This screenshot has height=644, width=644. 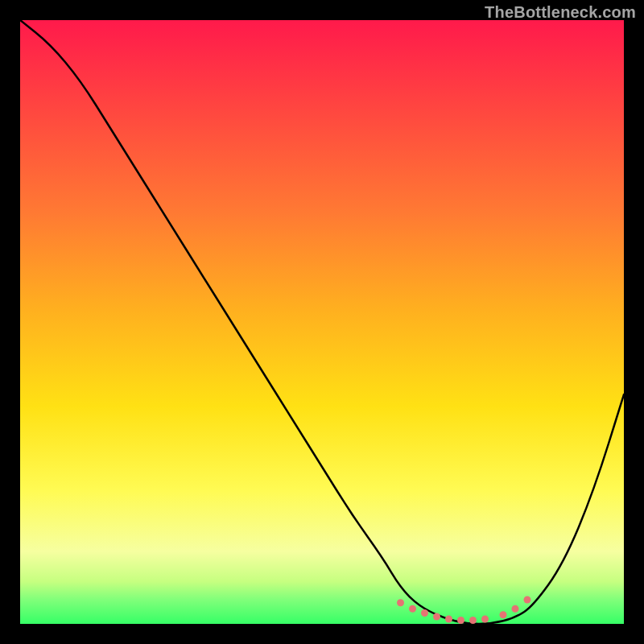 I want to click on watermark-label: TheBottleneck.com, so click(x=560, y=13).